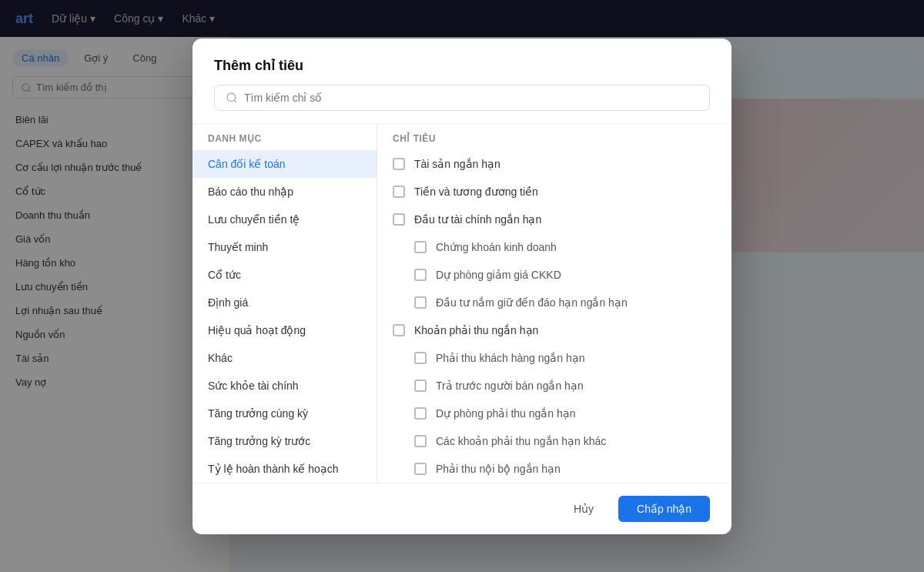 Image resolution: width=924 pixels, height=572 pixels. What do you see at coordinates (232, 98) in the screenshot?
I see `modal-search-icon` at bounding box center [232, 98].